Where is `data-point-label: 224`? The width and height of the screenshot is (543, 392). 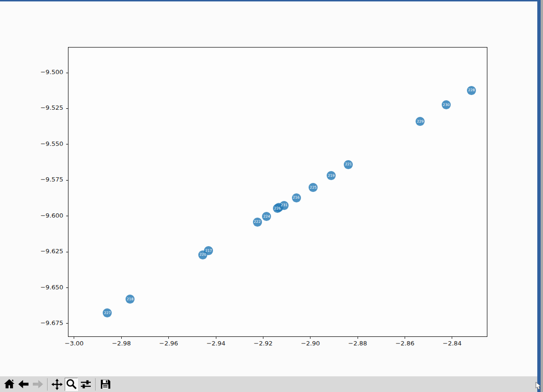 data-point-label: 224 is located at coordinates (267, 217).